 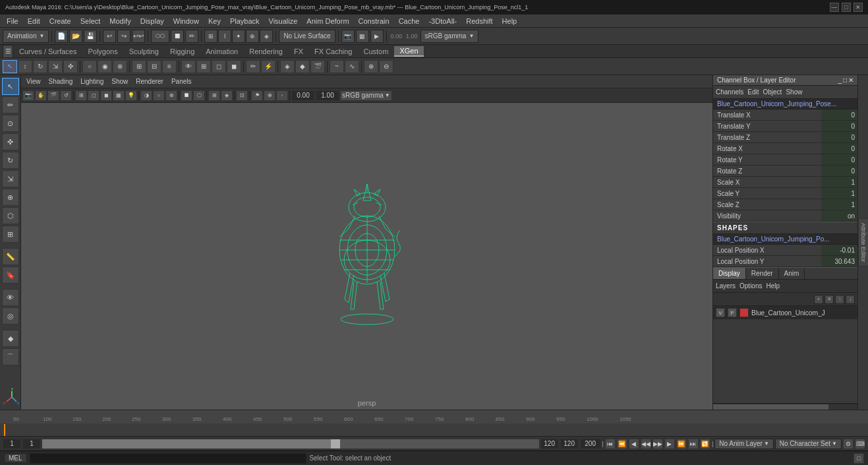 I want to click on fx-brush-button: ~, so click(x=337, y=67).